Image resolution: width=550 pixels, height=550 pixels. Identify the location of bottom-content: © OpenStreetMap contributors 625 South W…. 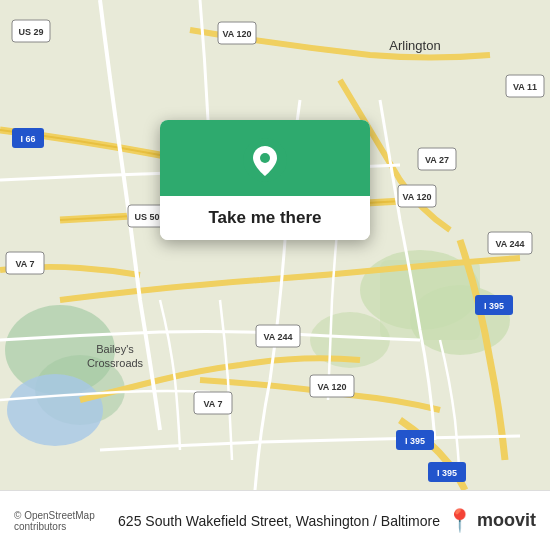
(275, 521).